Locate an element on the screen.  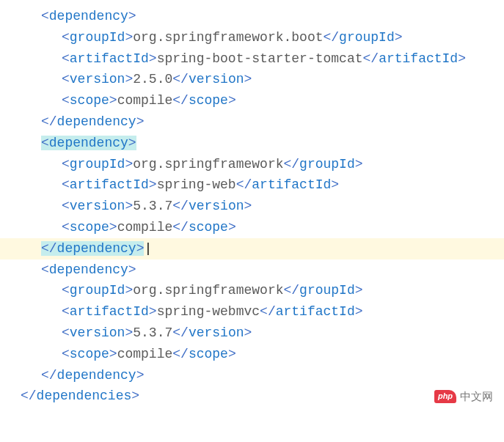
artifactid-line: <artifactId>spring-web</artifactId> is located at coordinates (252, 185).